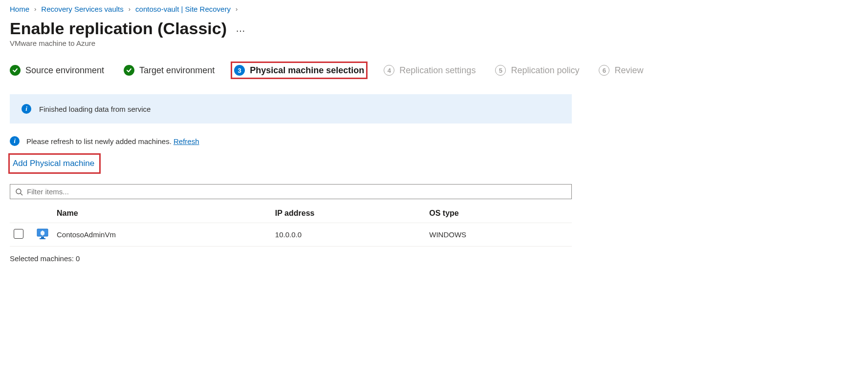 The height and width of the screenshot is (392, 868). I want to click on col-name-header: Name, so click(162, 214).